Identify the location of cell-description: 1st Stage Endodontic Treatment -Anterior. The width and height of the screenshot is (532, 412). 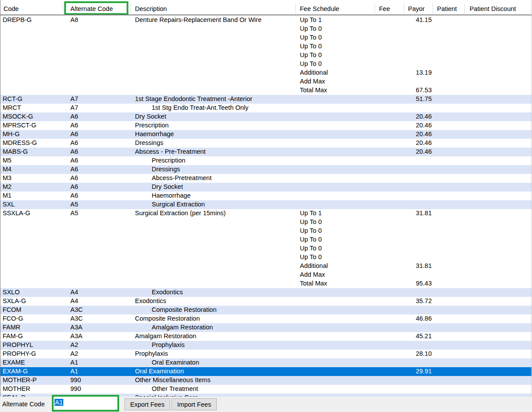
(193, 99).